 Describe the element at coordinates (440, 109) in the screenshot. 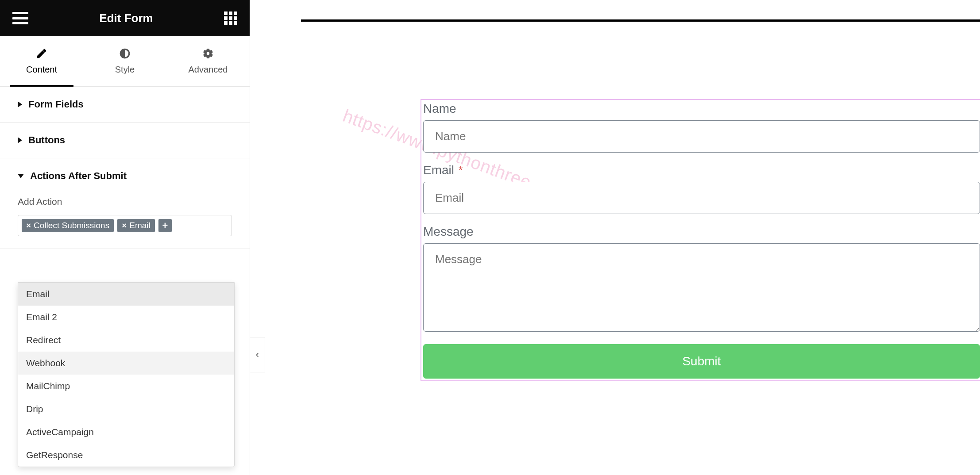

I see `form-field-label: Name` at that location.